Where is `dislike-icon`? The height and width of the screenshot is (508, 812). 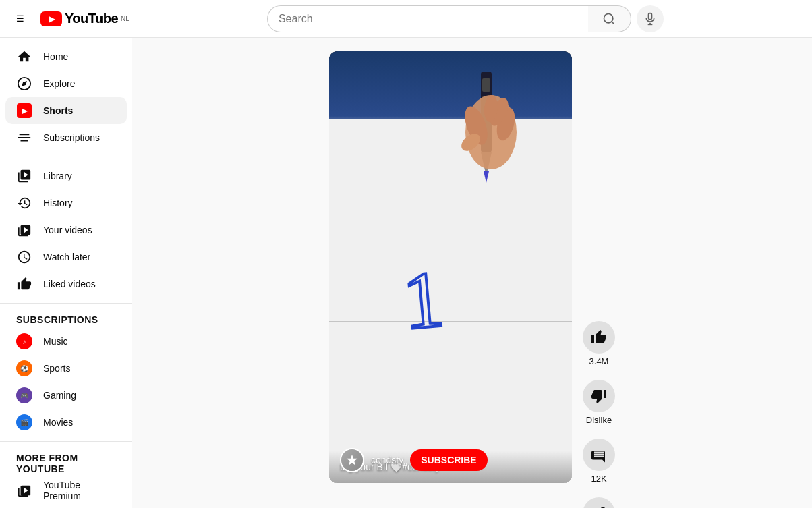
dislike-icon is located at coordinates (599, 396).